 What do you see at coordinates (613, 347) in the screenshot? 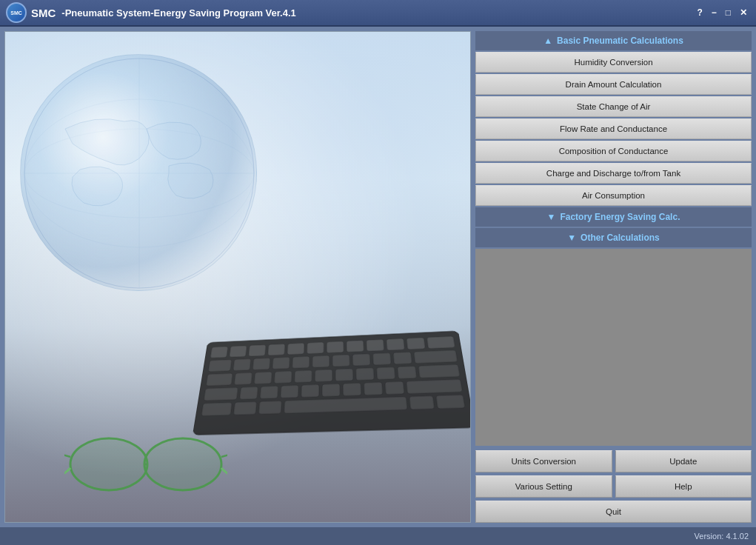
I see `collapsed-area` at bounding box center [613, 347].